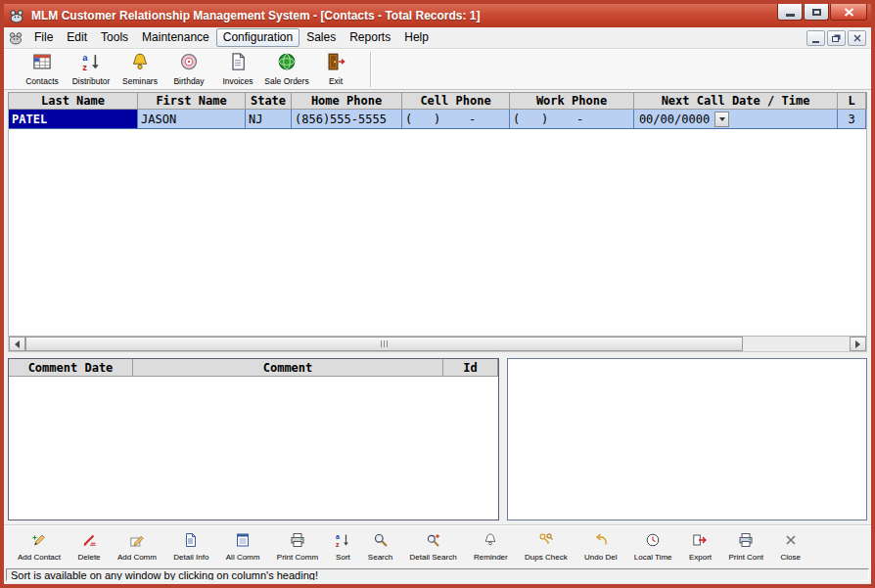 Image resolution: width=875 pixels, height=588 pixels. What do you see at coordinates (42, 64) in the screenshot?
I see `contacts-grid-icon` at bounding box center [42, 64].